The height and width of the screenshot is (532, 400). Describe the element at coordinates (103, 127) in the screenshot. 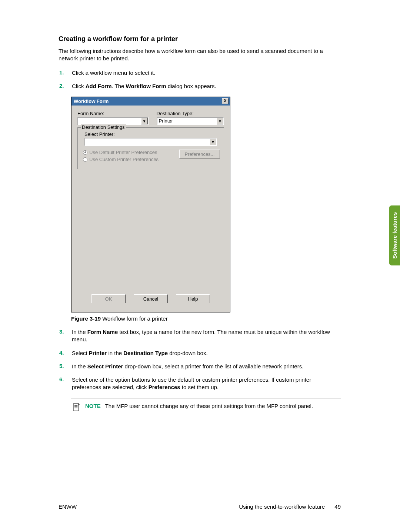

I see `group-legend: Destination Settings` at that location.